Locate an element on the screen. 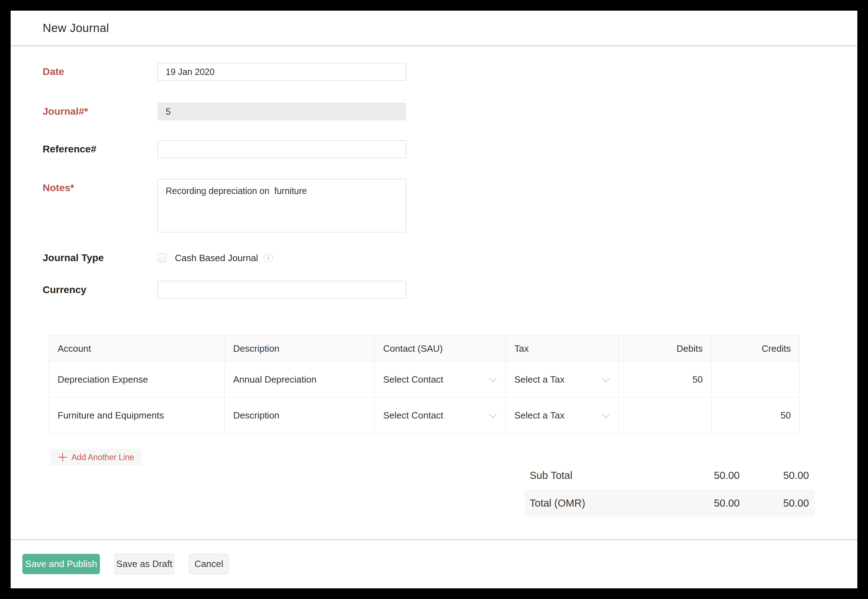 Image resolution: width=868 pixels, height=599 pixels. cancel-button: Cancel is located at coordinates (209, 564).